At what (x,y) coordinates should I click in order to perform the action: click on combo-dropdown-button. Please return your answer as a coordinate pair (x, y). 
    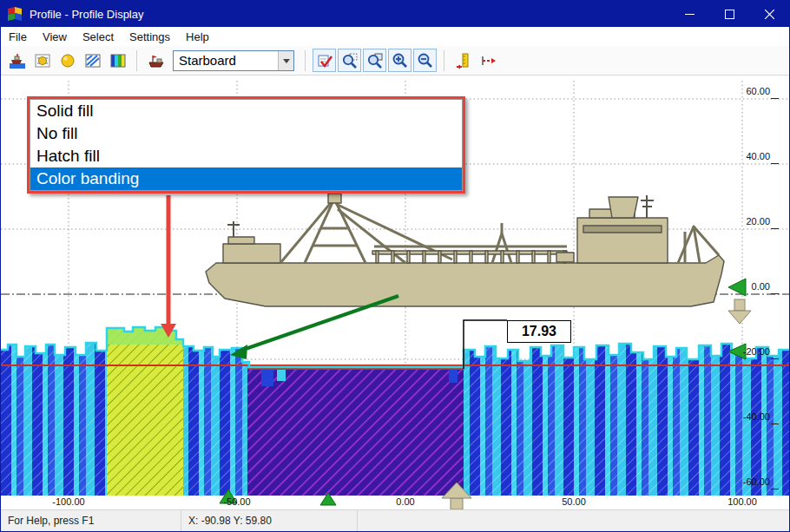
    Looking at the image, I should click on (286, 61).